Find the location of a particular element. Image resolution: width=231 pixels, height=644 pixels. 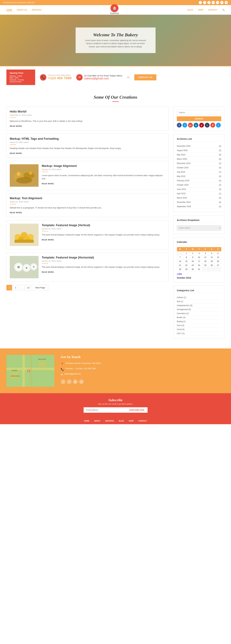

nav-shop: SHOP is located at coordinates (200, 10).